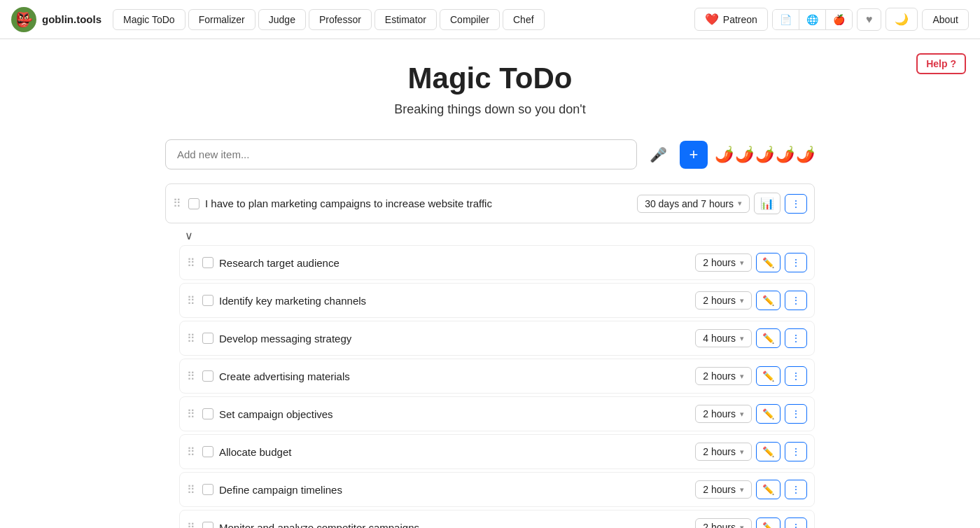 Image resolution: width=980 pixels, height=528 pixels. I want to click on spice-3: 🌶️, so click(764, 155).